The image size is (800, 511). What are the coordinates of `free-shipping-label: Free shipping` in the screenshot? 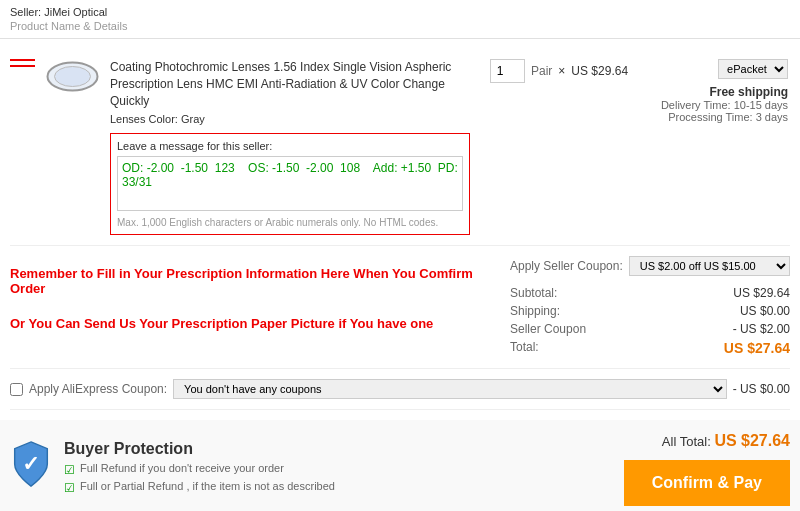 It's located at (718, 92).